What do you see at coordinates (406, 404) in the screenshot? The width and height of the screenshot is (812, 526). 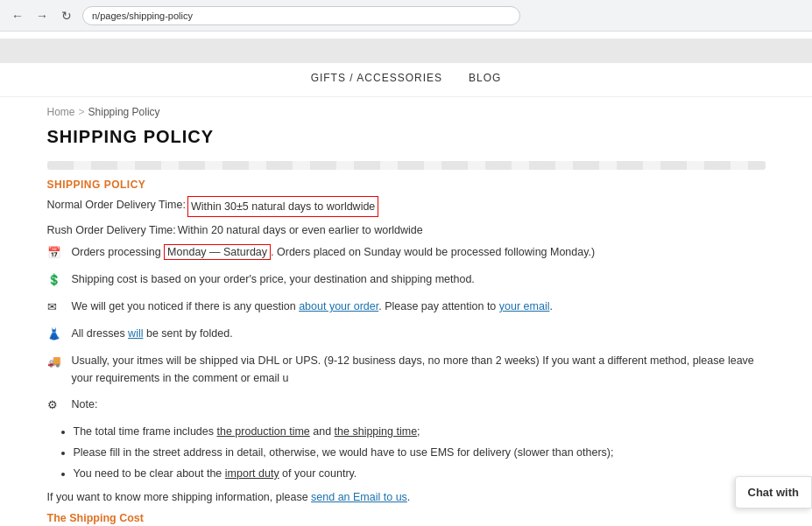 I see `note-row: ⚙ Note:` at bounding box center [406, 404].